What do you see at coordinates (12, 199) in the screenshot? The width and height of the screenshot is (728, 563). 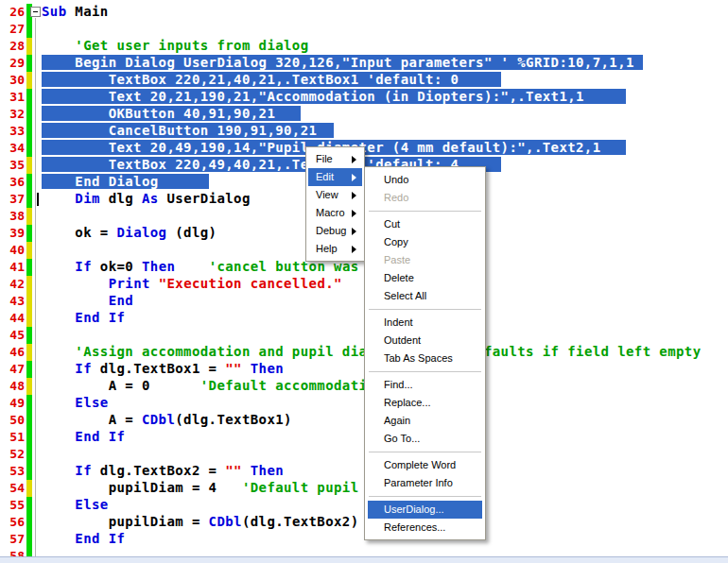 I see `line-number: 37` at bounding box center [12, 199].